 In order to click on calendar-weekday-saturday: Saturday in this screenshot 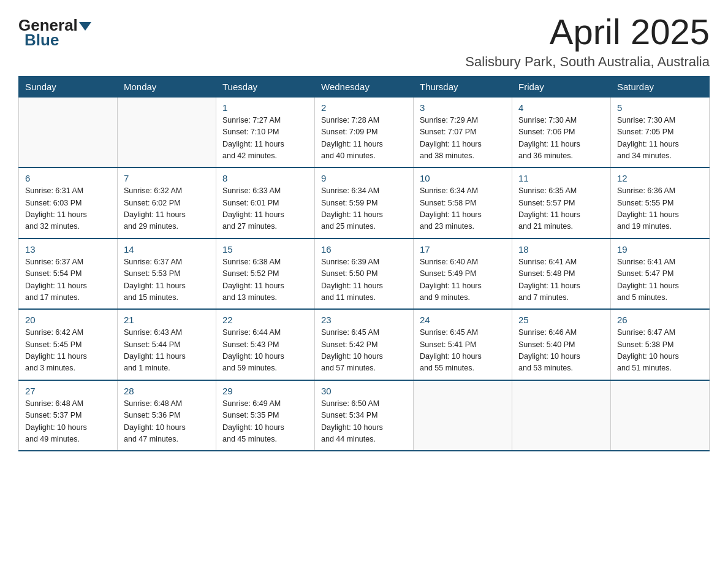, I will do `click(661, 86)`.